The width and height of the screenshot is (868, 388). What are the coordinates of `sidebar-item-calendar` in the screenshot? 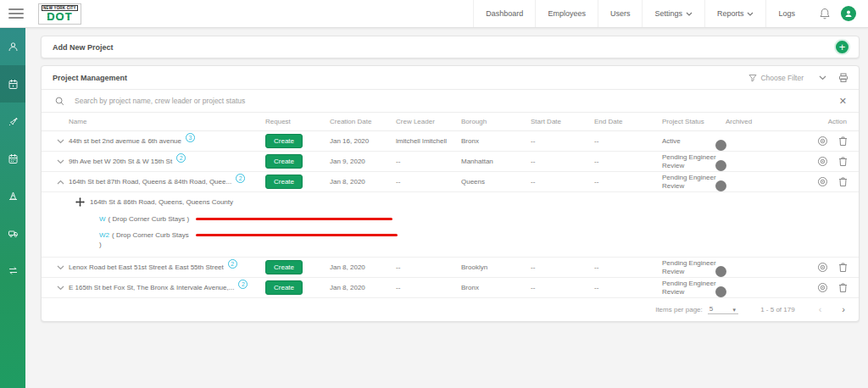 It's located at (13, 158).